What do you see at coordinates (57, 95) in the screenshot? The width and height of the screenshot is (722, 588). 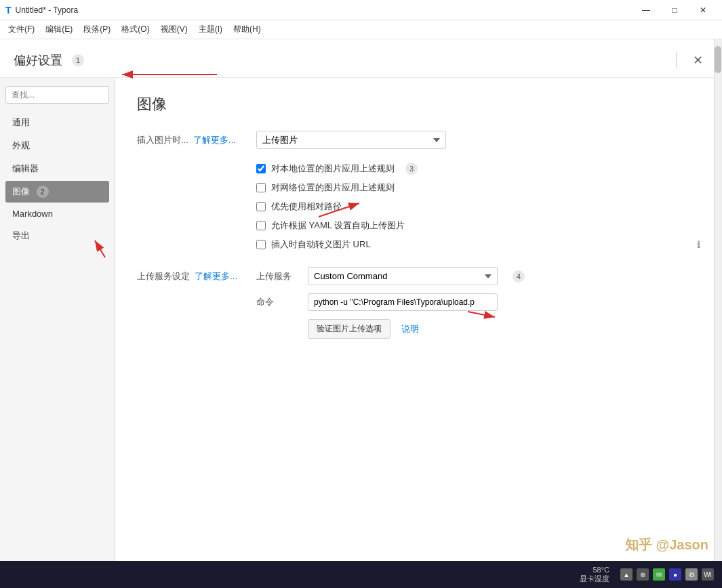 I see `search-input` at bounding box center [57, 95].